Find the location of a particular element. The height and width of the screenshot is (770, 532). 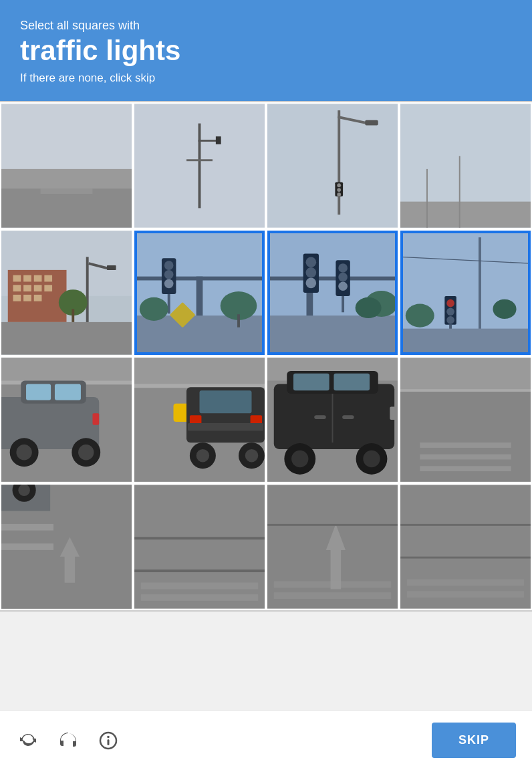

grid-cell-r2c1 is located at coordinates (199, 420).